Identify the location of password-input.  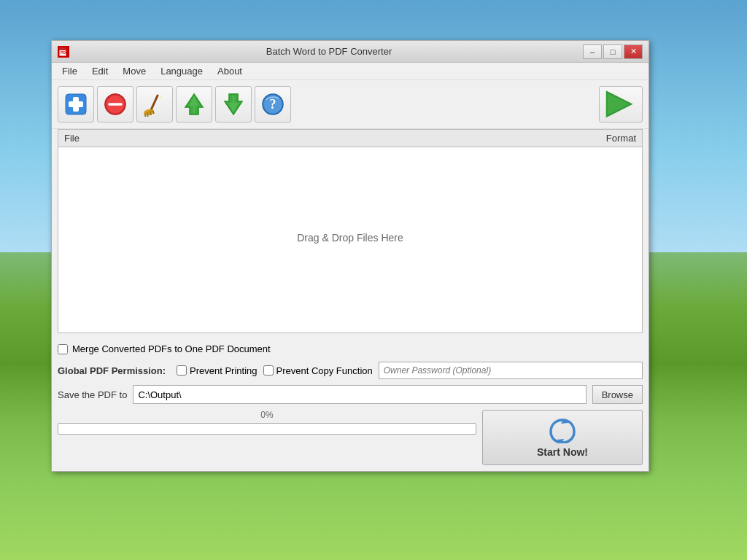
(511, 370).